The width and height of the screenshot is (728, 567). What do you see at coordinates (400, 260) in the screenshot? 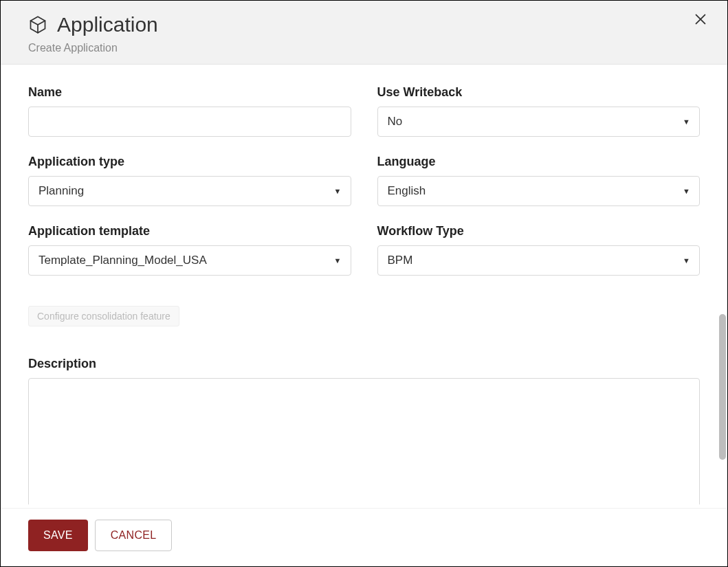
I see `workflow-value: BPM` at bounding box center [400, 260].